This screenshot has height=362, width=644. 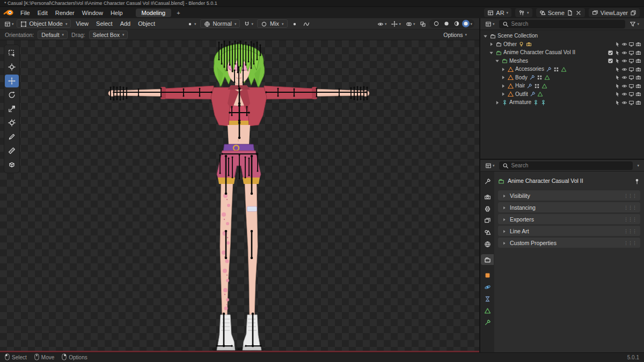 I want to click on snap-toggle: ▾, so click(x=248, y=24).